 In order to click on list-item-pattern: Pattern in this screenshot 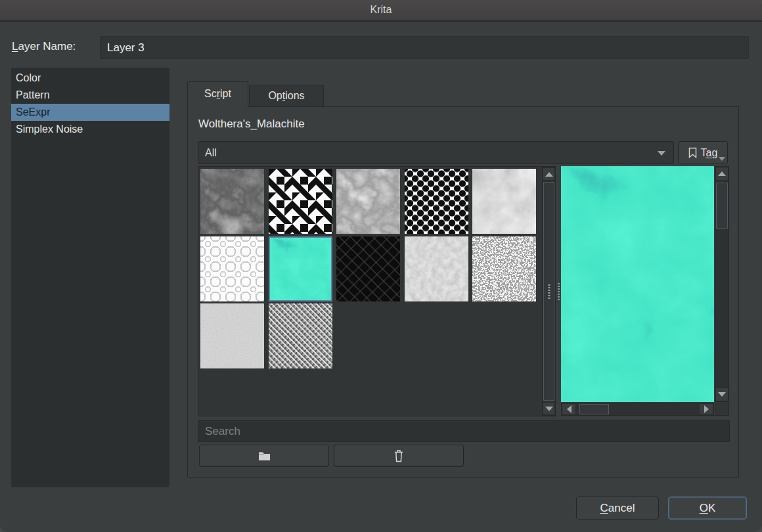, I will do `click(91, 95)`.